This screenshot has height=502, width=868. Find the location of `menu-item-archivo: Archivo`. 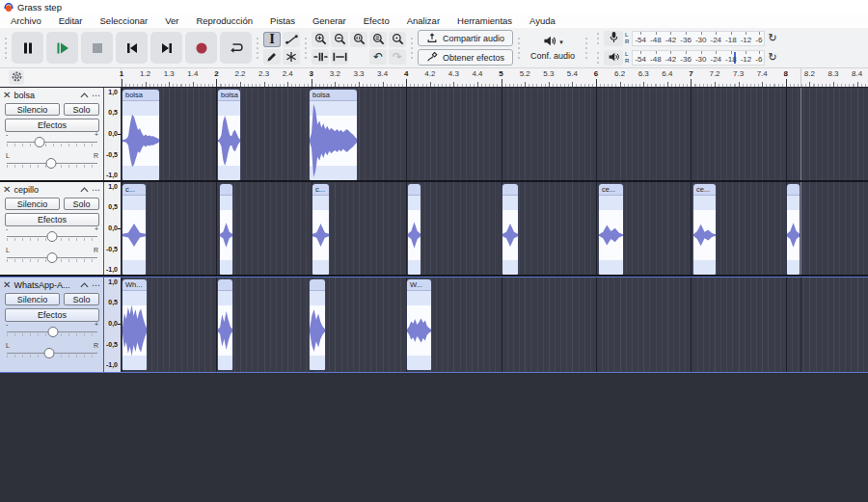

menu-item-archivo: Archivo is located at coordinates (26, 21).